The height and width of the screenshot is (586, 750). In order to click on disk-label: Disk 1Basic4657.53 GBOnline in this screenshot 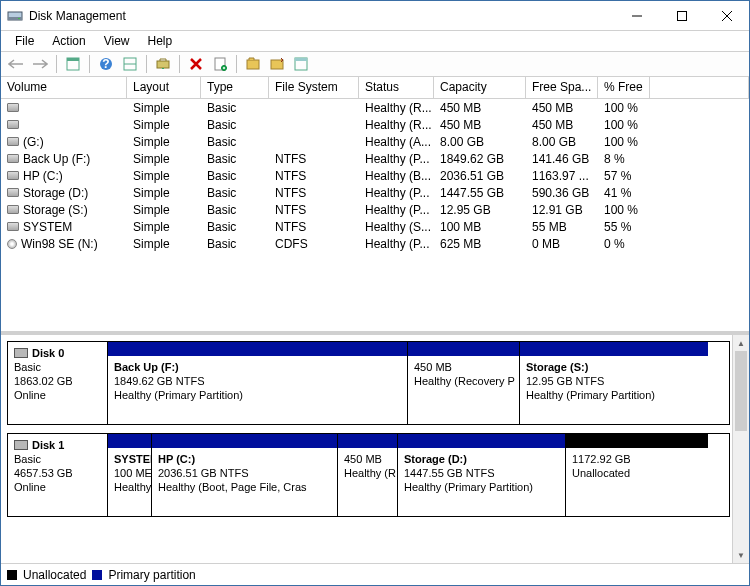, I will do `click(57, 475)`.